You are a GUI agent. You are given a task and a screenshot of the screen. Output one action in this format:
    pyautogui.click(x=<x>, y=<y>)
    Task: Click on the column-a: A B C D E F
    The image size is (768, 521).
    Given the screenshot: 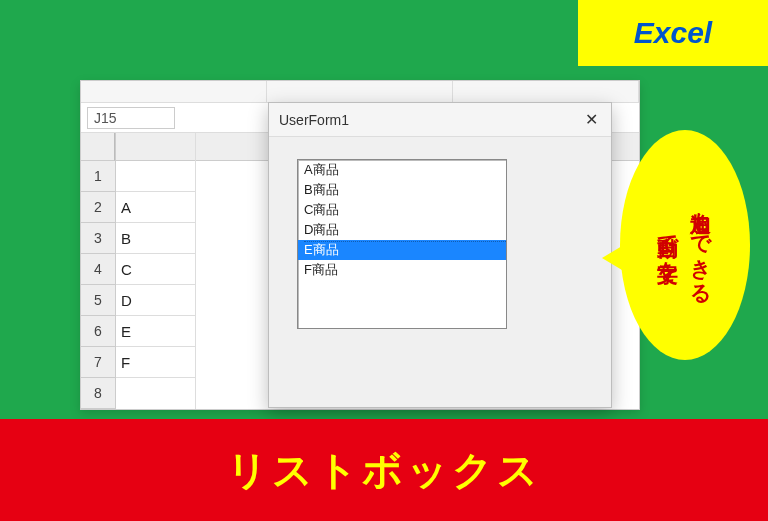 What is the action you would take?
    pyautogui.click(x=156, y=271)
    